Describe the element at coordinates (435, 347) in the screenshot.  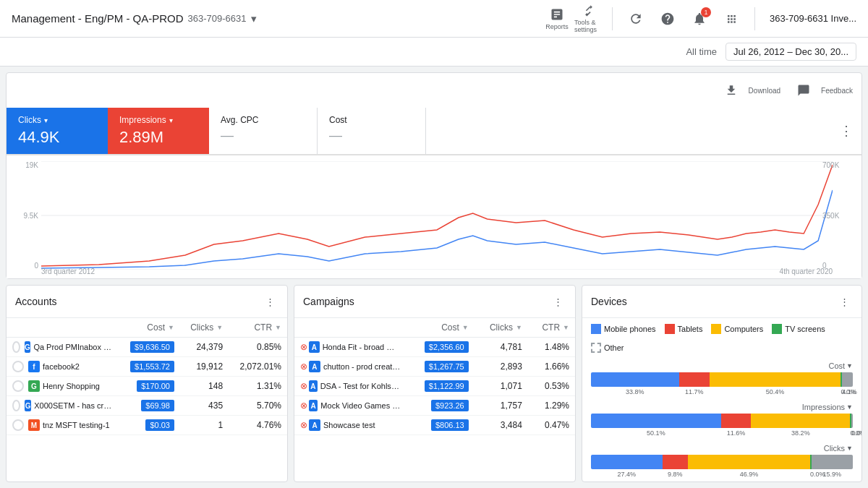
I see `campaigns-table-row: ⊗ A Honda Fit - broad match $2,356.60 4,…` at that location.